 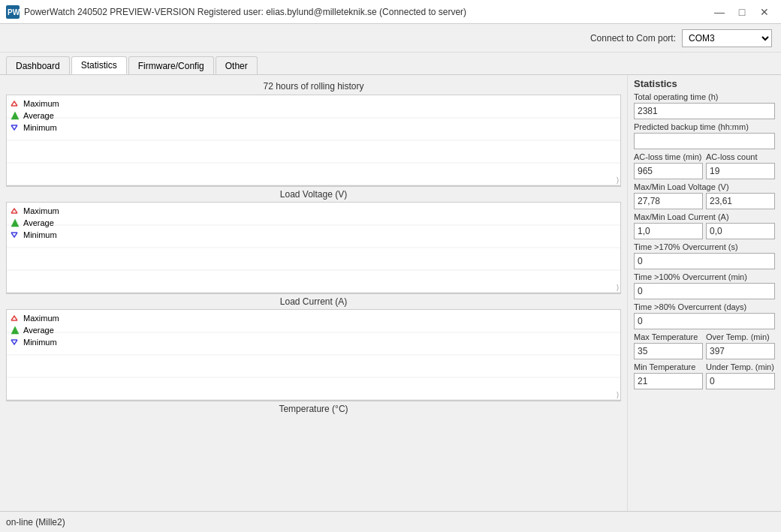 I want to click on max-min-current-label: Max/Min Load Current (A), so click(x=704, y=217).